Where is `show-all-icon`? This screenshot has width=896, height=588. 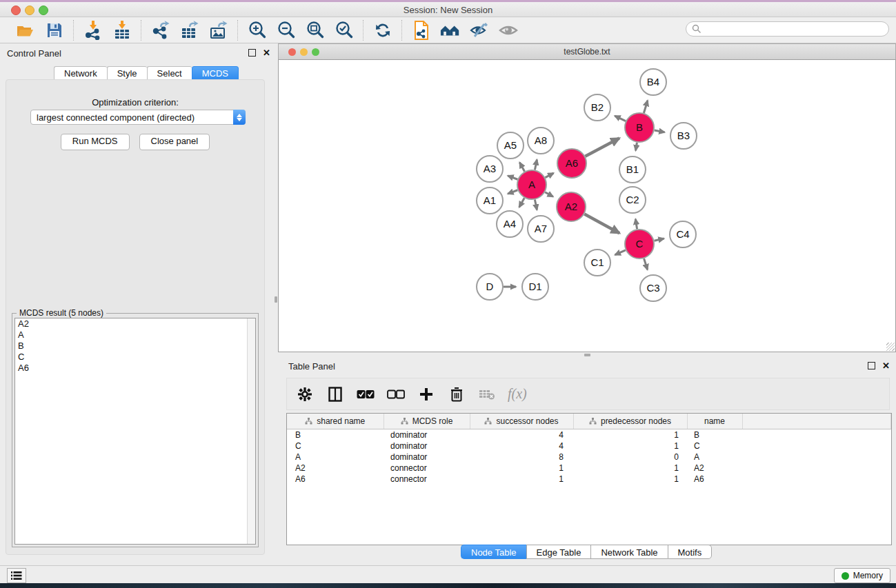
show-all-icon is located at coordinates (508, 30).